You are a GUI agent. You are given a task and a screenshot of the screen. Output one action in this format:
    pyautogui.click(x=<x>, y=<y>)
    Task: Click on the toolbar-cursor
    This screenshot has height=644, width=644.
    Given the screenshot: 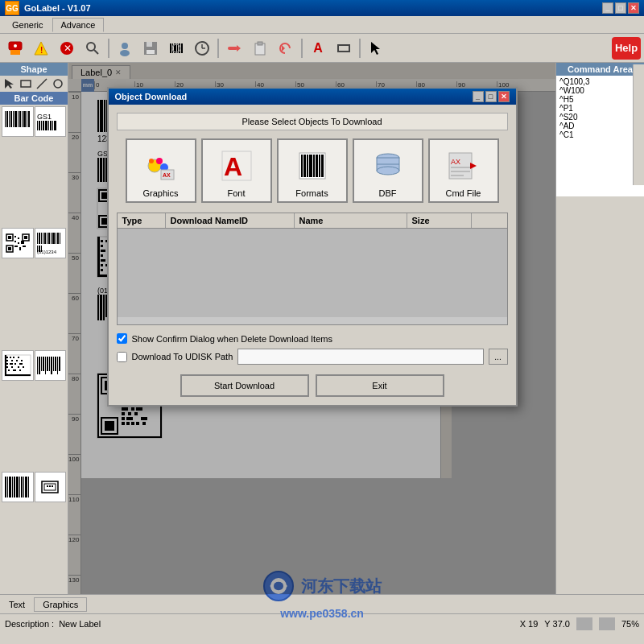 What is the action you would take?
    pyautogui.click(x=376, y=48)
    